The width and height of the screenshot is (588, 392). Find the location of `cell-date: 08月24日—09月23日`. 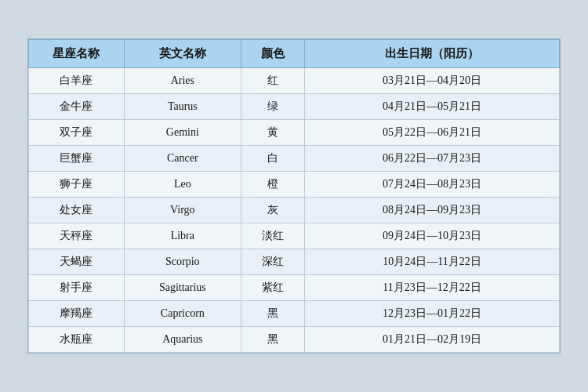

cell-date: 08月24日—09月23日 is located at coordinates (433, 210).